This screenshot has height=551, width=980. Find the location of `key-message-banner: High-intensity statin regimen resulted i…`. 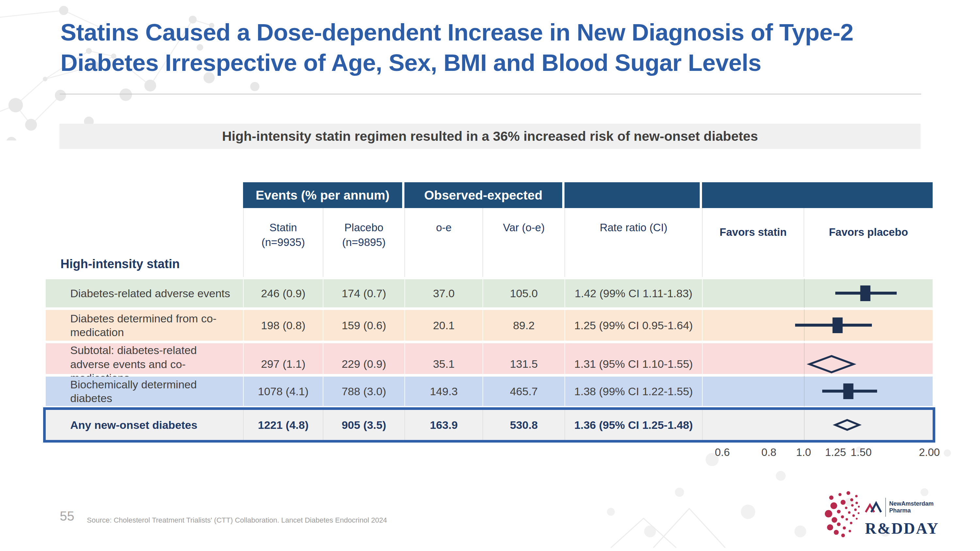

key-message-banner: High-intensity statin regimen resulted i… is located at coordinates (490, 137).